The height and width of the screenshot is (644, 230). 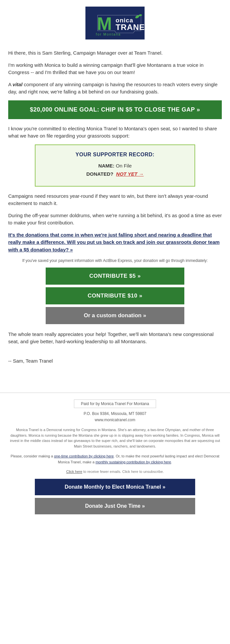 I want to click on donate-onetime-footer-button: Donate Just One Time », so click(x=115, y=506).